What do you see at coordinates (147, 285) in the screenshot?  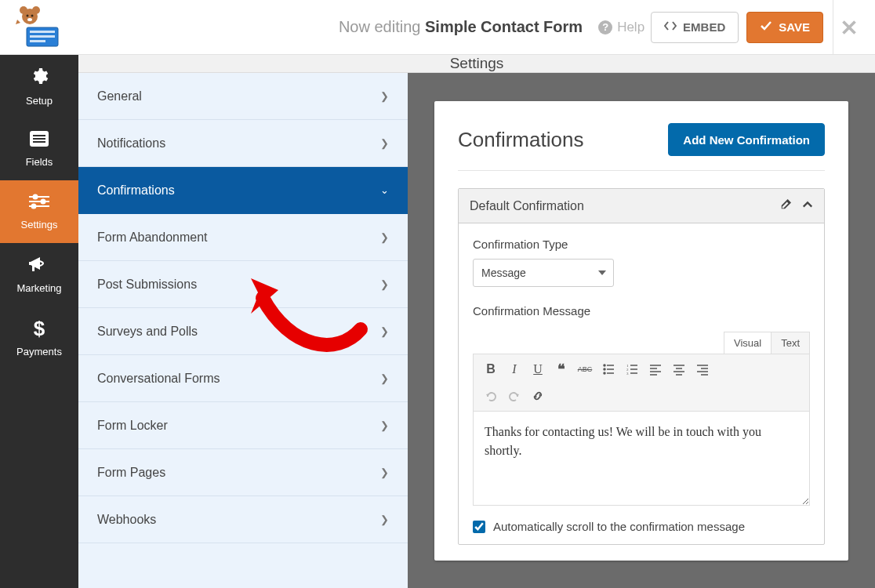 I see `settings-item-label: Post Submissions` at bounding box center [147, 285].